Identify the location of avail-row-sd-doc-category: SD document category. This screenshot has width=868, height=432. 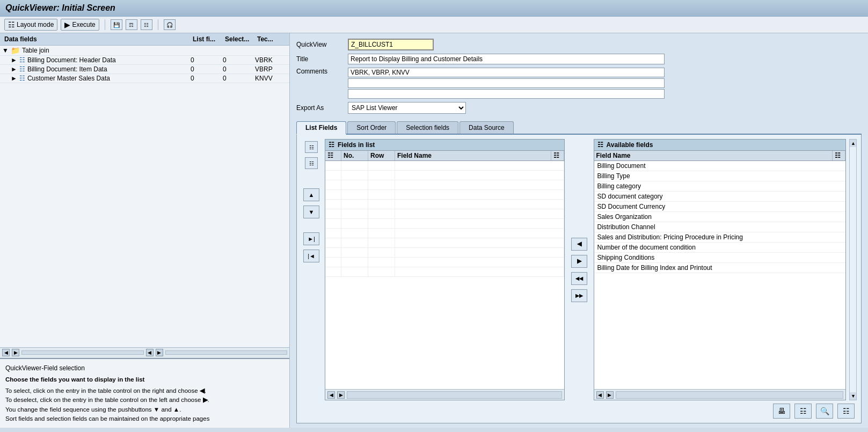
(720, 196).